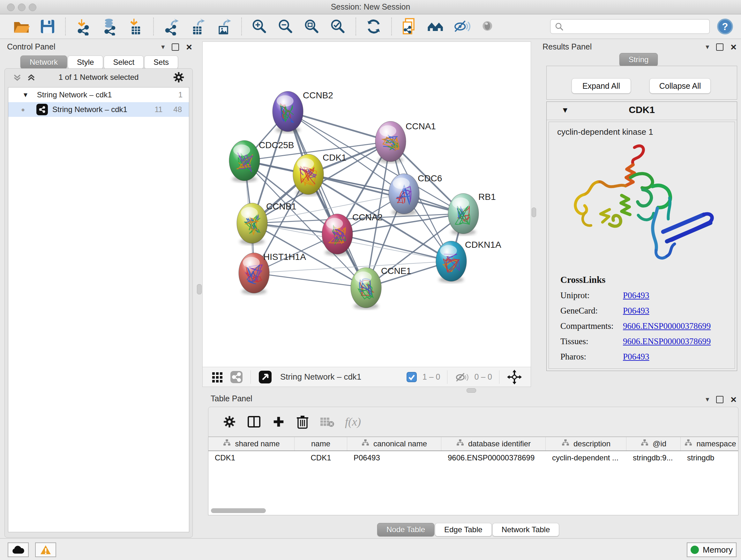 The width and height of the screenshot is (741, 560). Describe the element at coordinates (44, 62) in the screenshot. I see `tab-network: Network` at that location.